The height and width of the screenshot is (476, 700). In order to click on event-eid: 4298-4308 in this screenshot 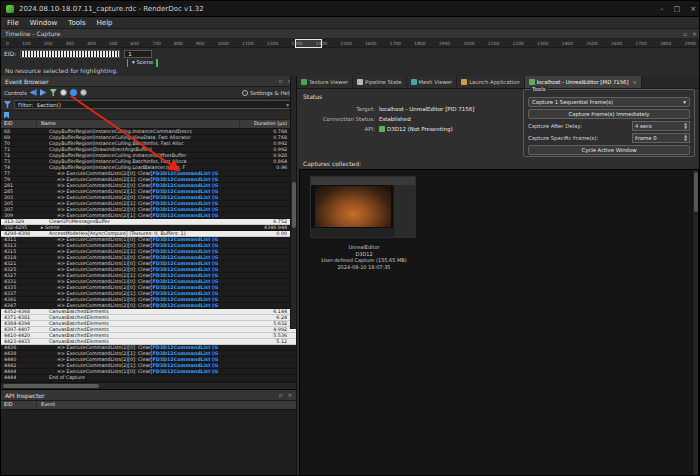, I will do `click(19, 234)`.